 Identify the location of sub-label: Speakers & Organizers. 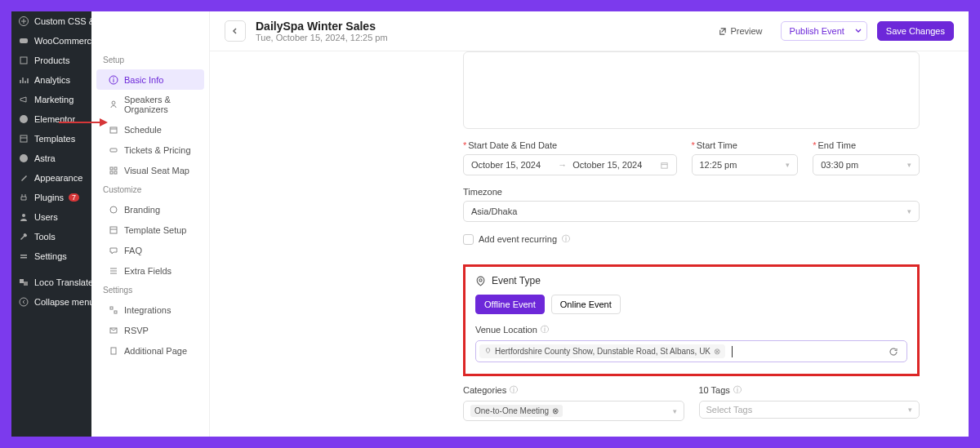
(158, 104).